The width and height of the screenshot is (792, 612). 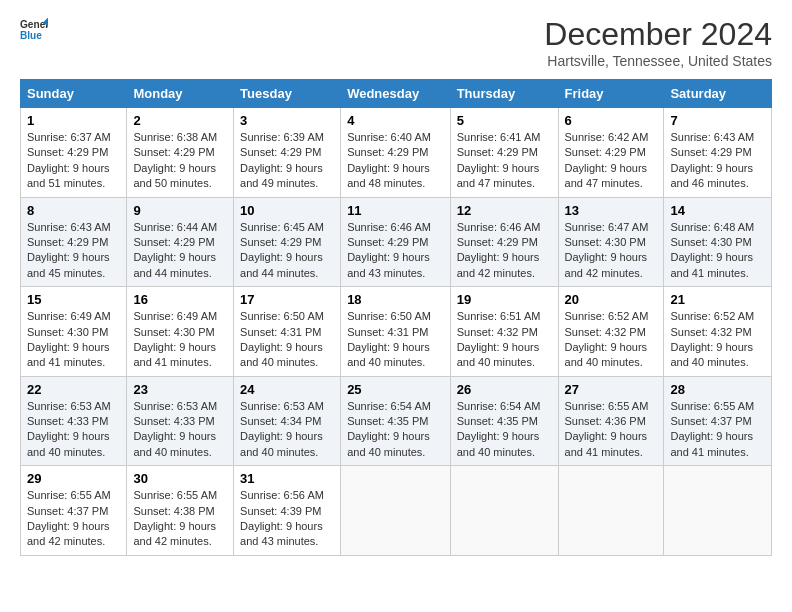 What do you see at coordinates (282, 429) in the screenshot?
I see `day-info: Sunrise: 6:53 AMSunset: 4:34 PMDaylight:…` at bounding box center [282, 429].